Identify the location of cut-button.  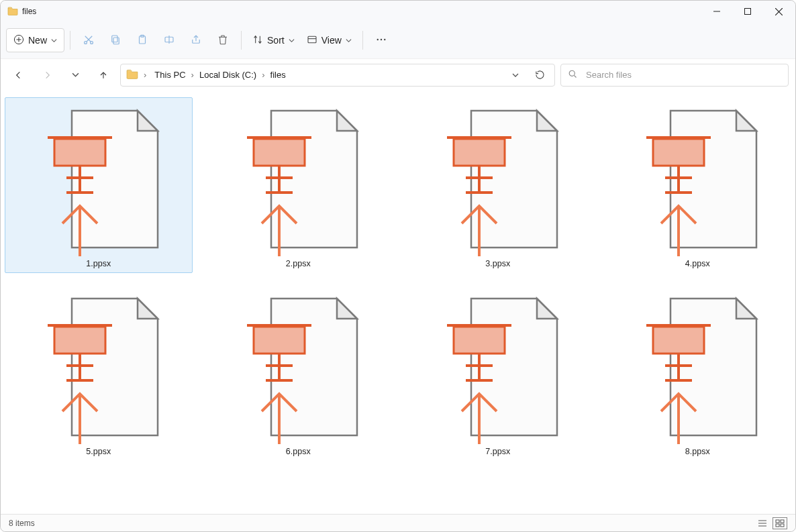
(89, 40).